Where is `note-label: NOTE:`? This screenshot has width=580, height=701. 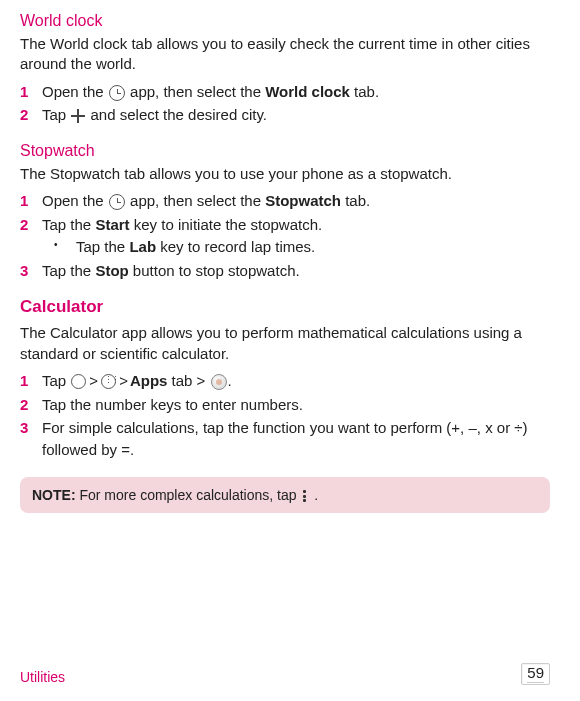 note-label: NOTE: is located at coordinates (54, 495).